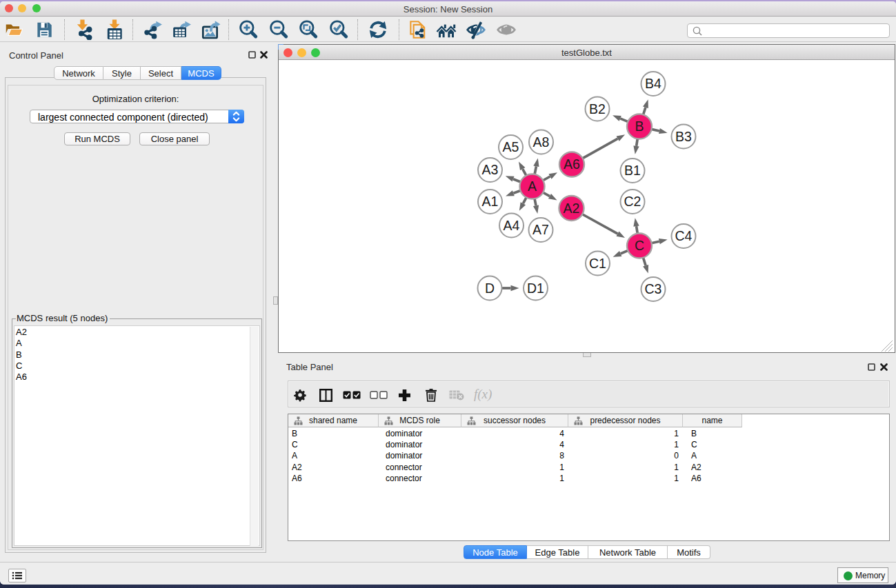  What do you see at coordinates (541, 230) in the screenshot?
I see `svg-text: A7` at bounding box center [541, 230].